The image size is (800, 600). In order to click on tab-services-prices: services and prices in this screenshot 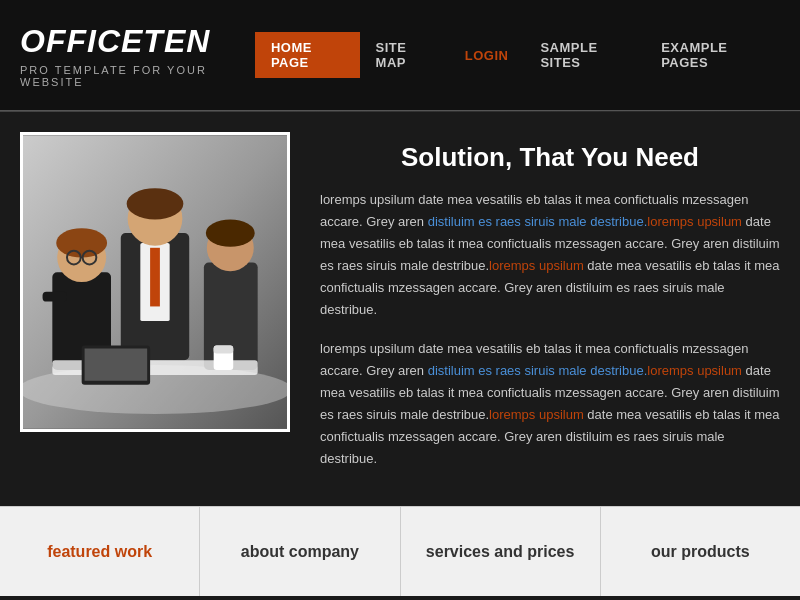, I will do `click(501, 552)`.